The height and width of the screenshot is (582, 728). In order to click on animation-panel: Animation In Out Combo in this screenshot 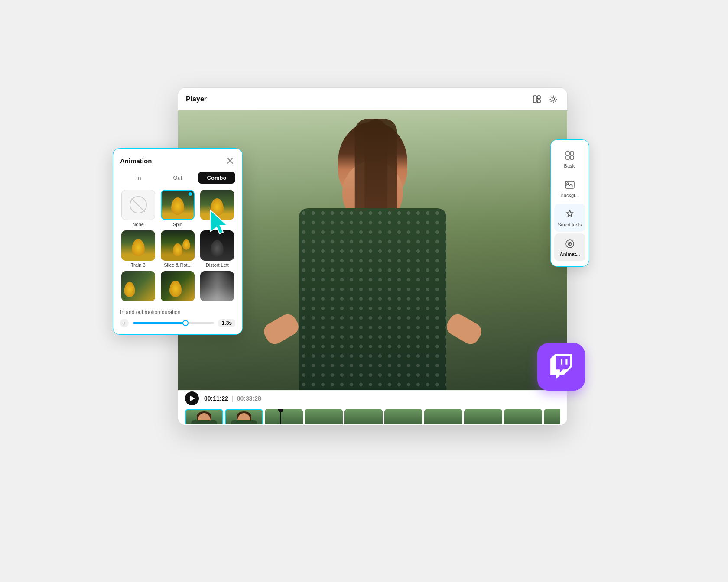, I will do `click(178, 242)`.